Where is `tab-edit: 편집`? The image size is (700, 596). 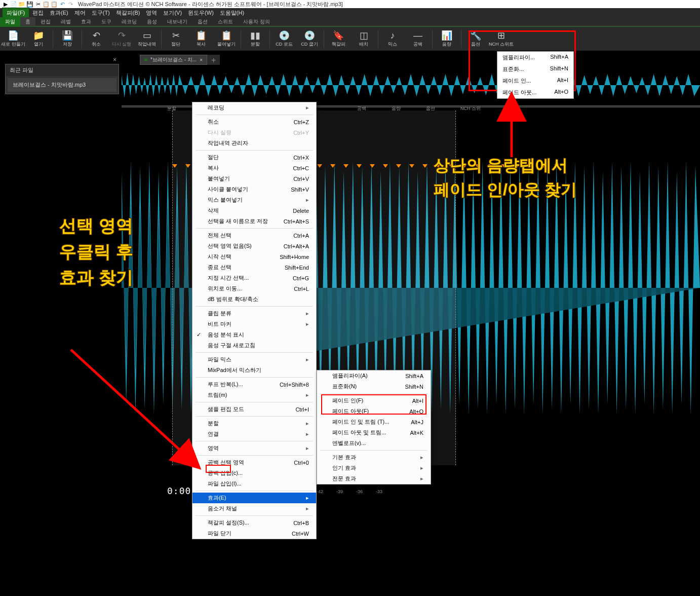
tab-edit: 편집 is located at coordinates (46, 22).